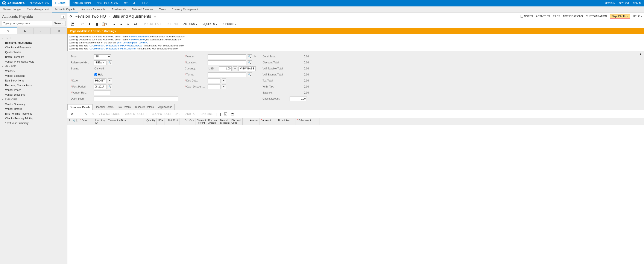  Describe the element at coordinates (34, 48) in the screenshot. I see `tree-item: Checks and Payments` at that location.